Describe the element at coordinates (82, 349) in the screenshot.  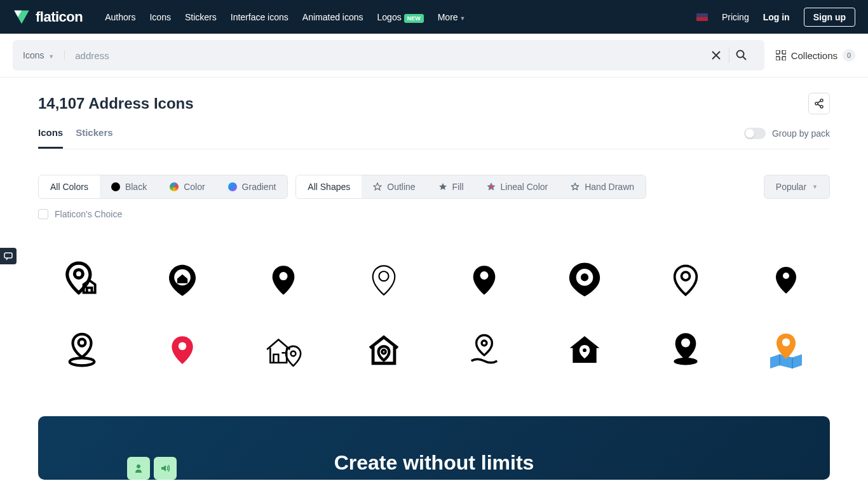
I see `pin-on-map-outline-icon` at that location.